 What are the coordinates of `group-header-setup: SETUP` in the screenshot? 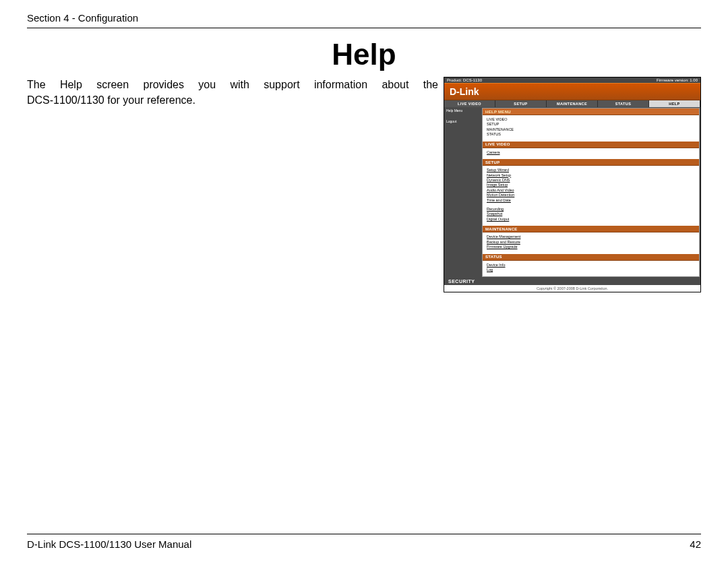 It's located at (590, 162).